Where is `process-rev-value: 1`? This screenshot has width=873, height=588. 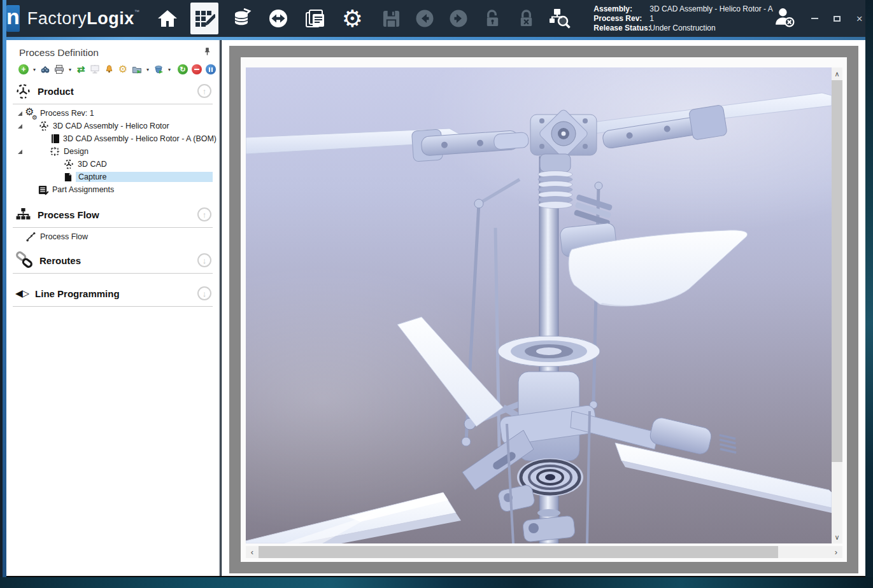
process-rev-value: 1 is located at coordinates (652, 19).